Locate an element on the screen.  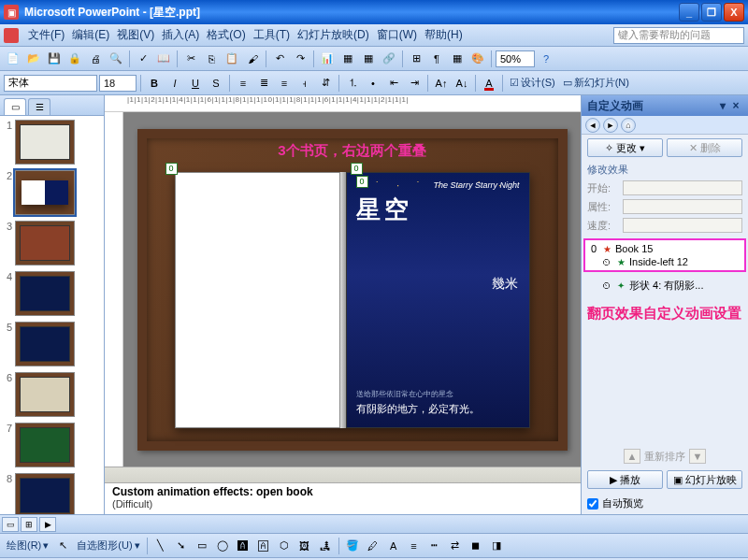
oval-button: ◯ is located at coordinates (223, 546).